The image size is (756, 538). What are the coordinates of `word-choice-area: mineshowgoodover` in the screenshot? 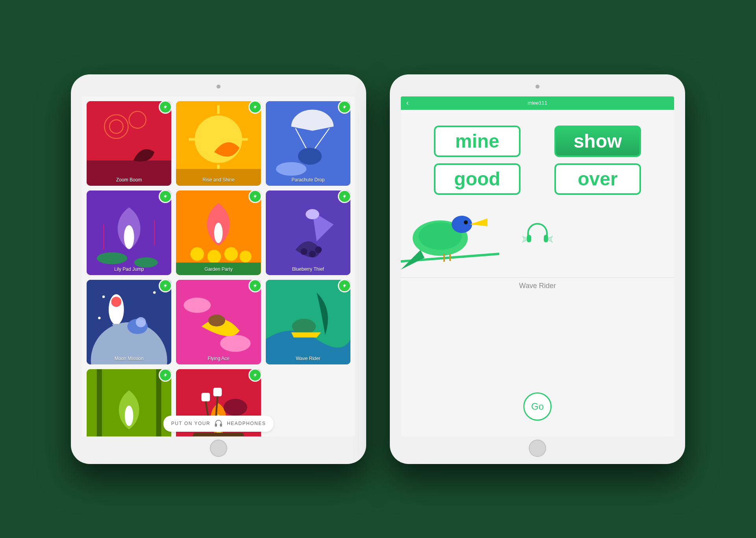 It's located at (537, 156).